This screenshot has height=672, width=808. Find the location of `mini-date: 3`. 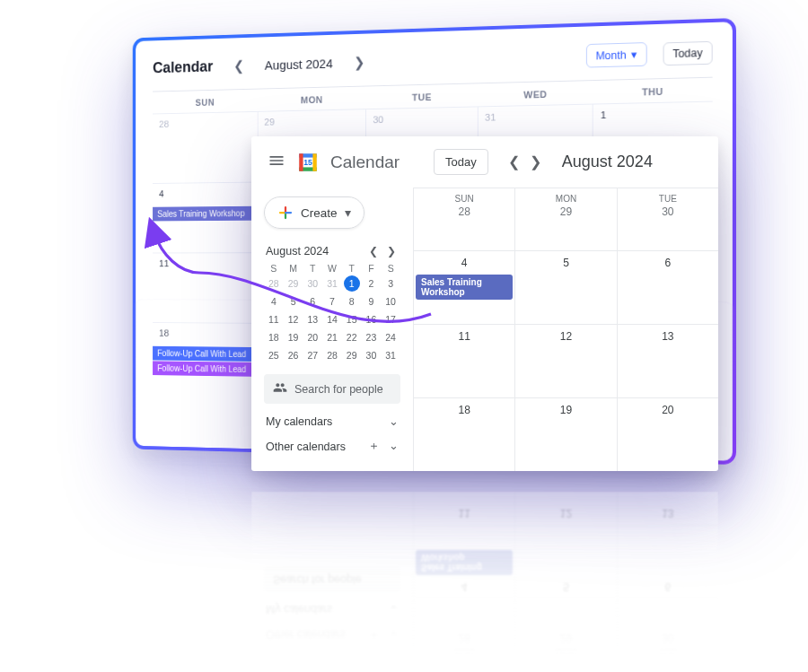

mini-date: 3 is located at coordinates (391, 284).